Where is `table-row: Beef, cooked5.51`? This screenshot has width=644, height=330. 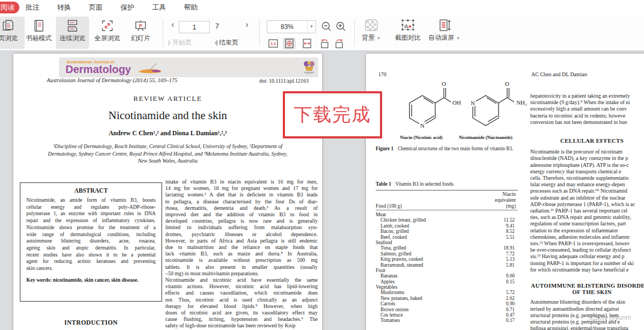
table-row: Beef, cooked5.51 is located at coordinates (447, 237).